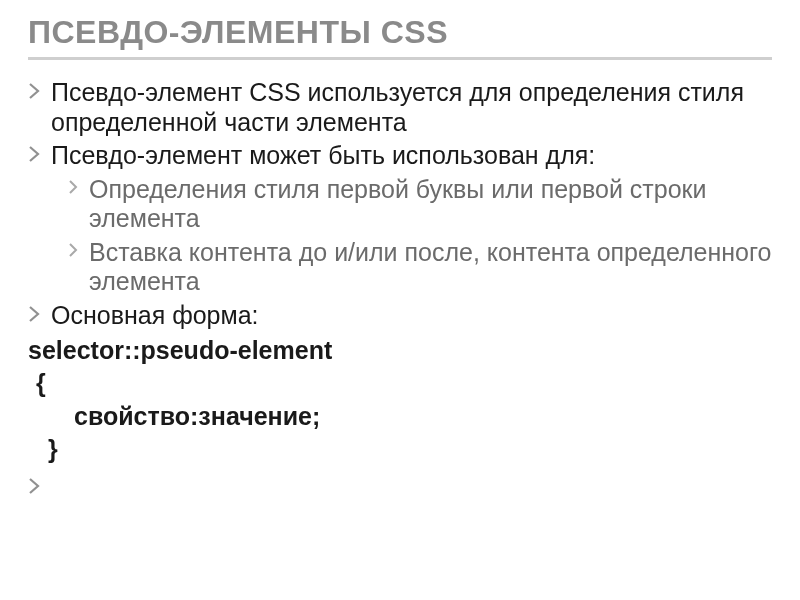  What do you see at coordinates (400, 156) in the screenshot?
I see `list-item: Псевдо-элемент может быть использован дл…` at bounding box center [400, 156].